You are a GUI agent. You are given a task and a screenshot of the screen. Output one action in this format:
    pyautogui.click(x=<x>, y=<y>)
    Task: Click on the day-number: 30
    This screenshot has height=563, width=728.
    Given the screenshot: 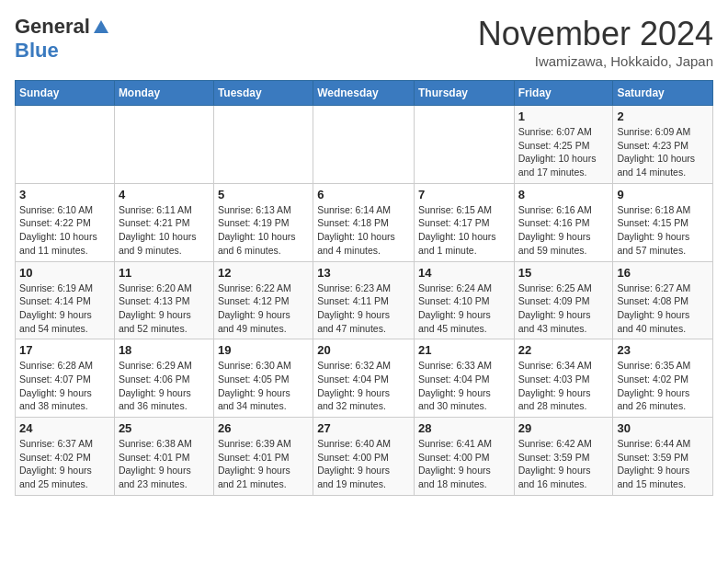 What is the action you would take?
    pyautogui.click(x=663, y=429)
    